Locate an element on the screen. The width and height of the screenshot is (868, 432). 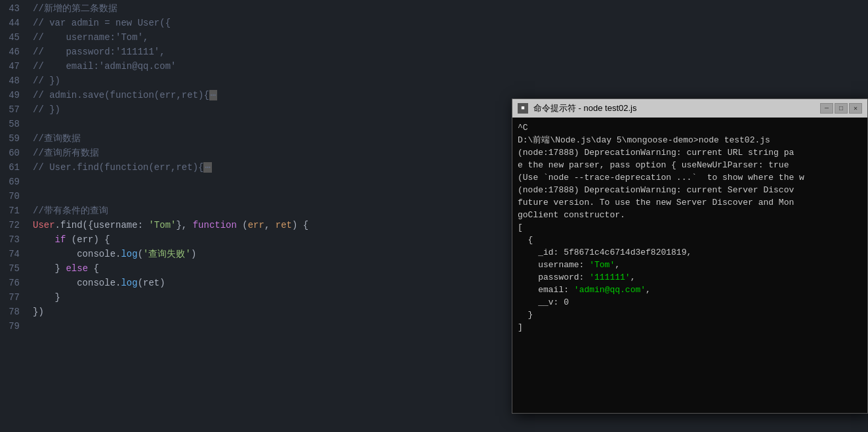
code-line-43: 43 //新增的第二条数据 is located at coordinates (434, 9).